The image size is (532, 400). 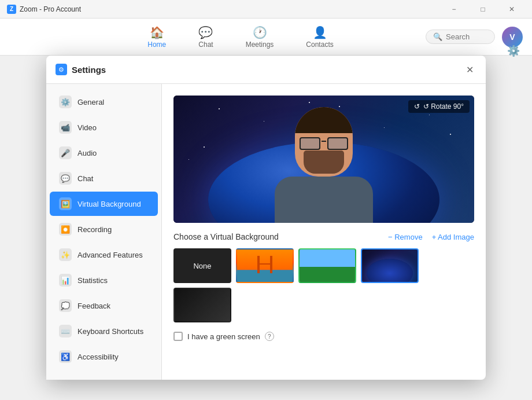 I want to click on sidebar-item-audio: 🎤 Audio, so click(x=104, y=153).